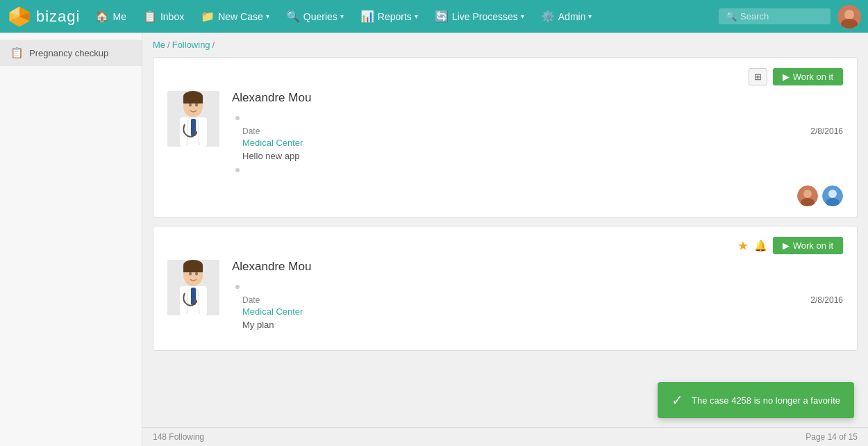 This screenshot has height=446, width=868. Describe the element at coordinates (731, 17) in the screenshot. I see `search-icon: 🔍` at that location.